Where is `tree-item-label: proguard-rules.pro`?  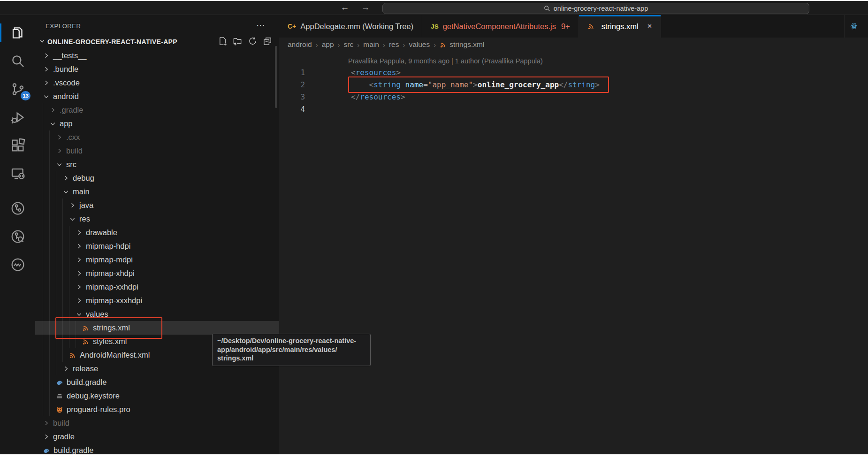 tree-item-label: proguard-rules.pro is located at coordinates (99, 409).